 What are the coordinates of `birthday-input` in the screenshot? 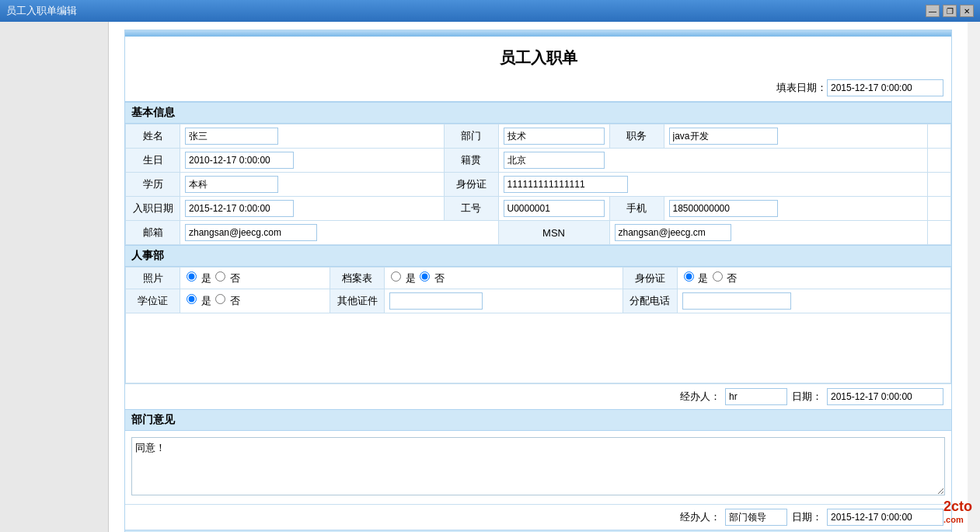 It's located at (239, 160).